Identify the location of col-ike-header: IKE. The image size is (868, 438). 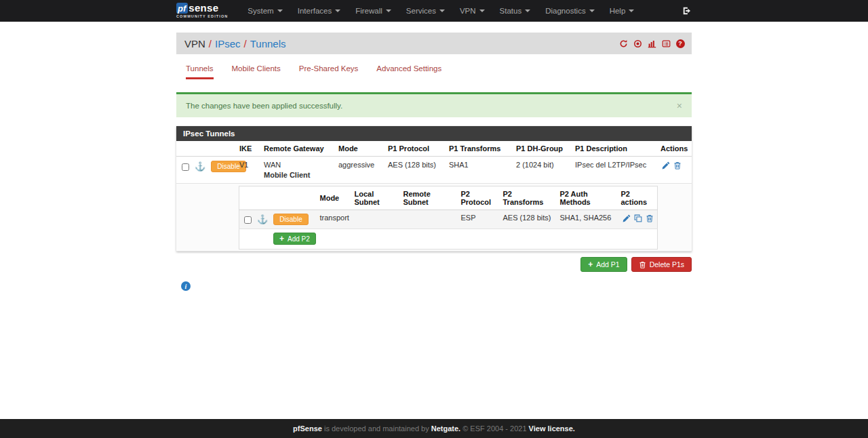
(248, 149).